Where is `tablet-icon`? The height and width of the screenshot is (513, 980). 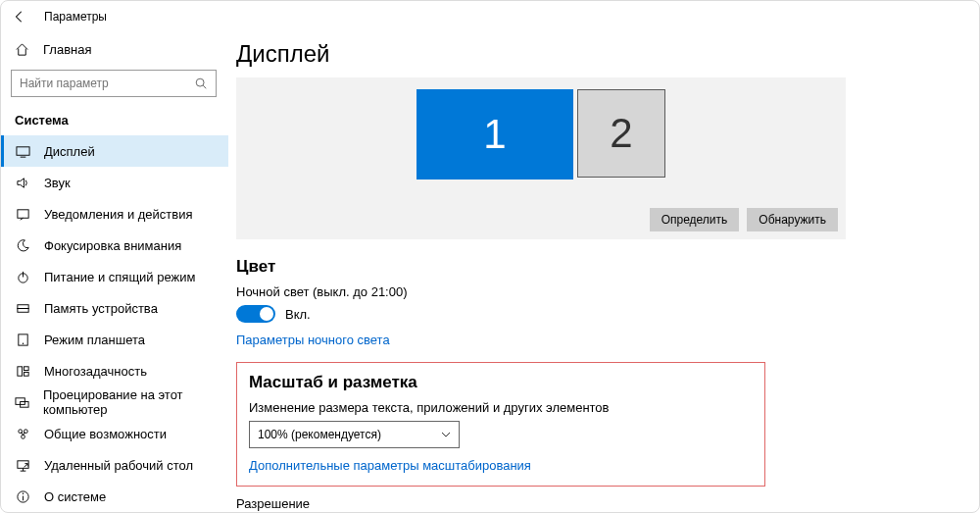 tablet-icon is located at coordinates (23, 339).